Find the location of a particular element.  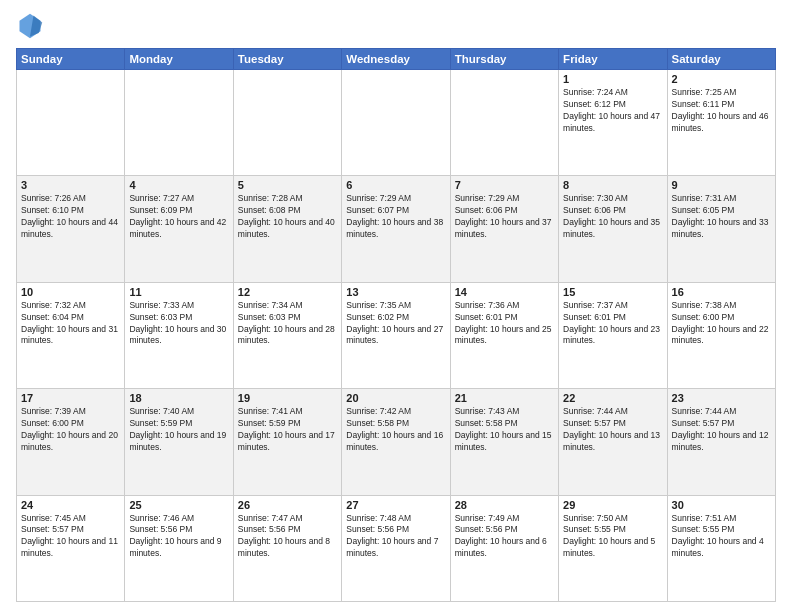

day-cell: 15Sunrise: 7:37 AM Sunset: 6:01 PM Dayli… is located at coordinates (613, 335).